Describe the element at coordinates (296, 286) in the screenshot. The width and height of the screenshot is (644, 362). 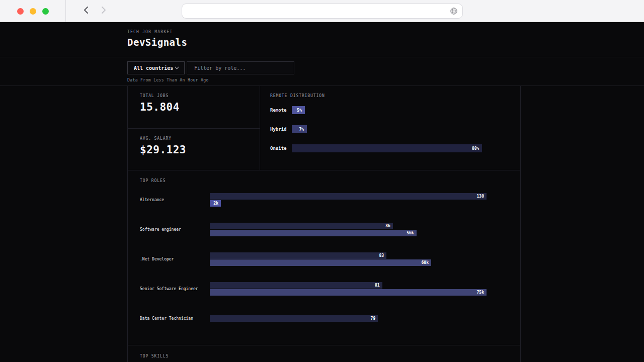
I see `job-count-bar: 81` at that location.